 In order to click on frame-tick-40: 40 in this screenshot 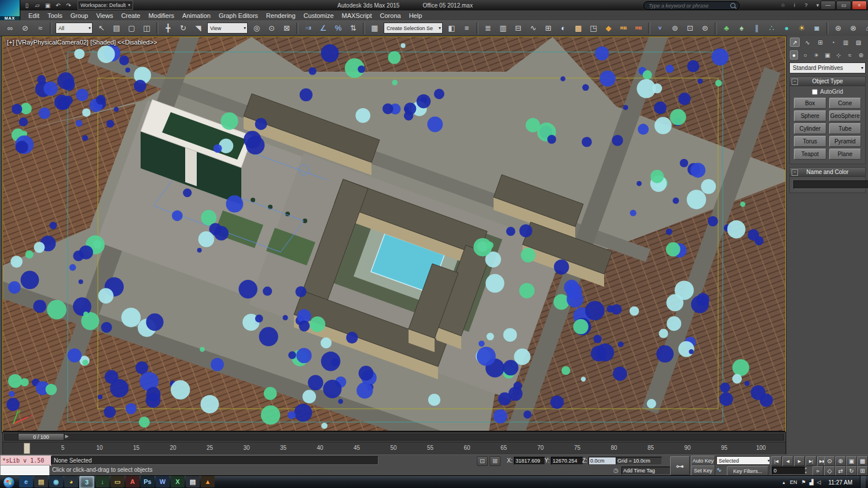, I will do `click(319, 448)`.